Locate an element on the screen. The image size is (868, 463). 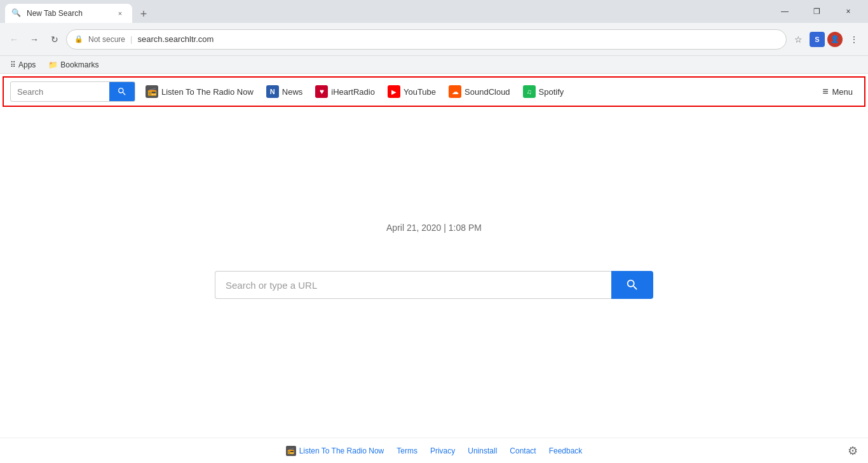
footer: 📻 Listen To The Radio Now Terms Privacy … is located at coordinates (434, 450).